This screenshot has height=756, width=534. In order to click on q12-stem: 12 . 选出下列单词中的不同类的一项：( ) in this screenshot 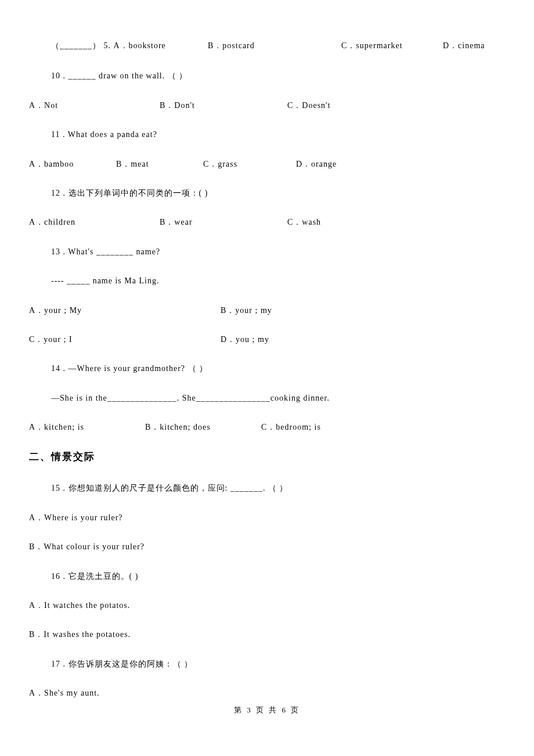, I will do `click(267, 193)`.